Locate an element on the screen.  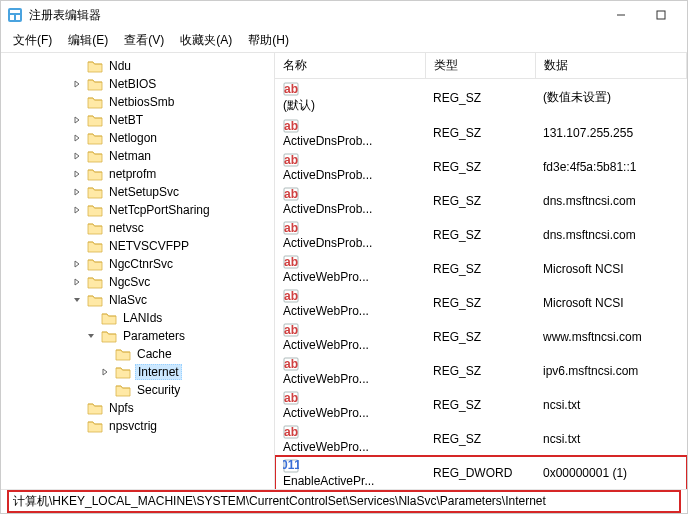
tree-label: netvsc is located at coordinates (126, 228).